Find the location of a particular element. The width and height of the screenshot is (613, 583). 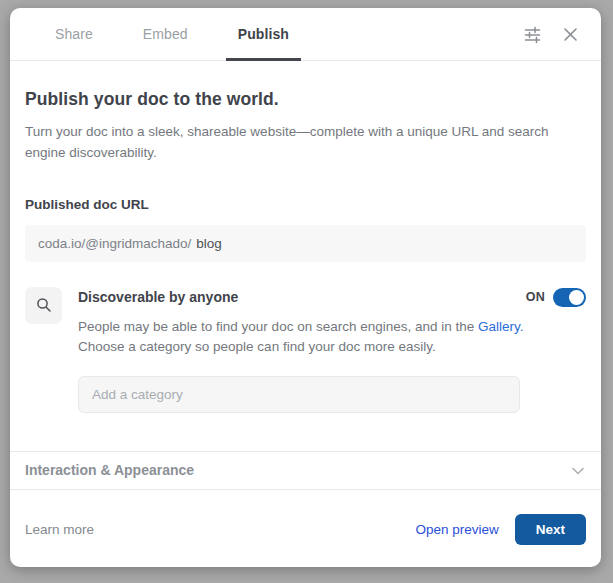

gallery-link: Gallery. is located at coordinates (501, 326).